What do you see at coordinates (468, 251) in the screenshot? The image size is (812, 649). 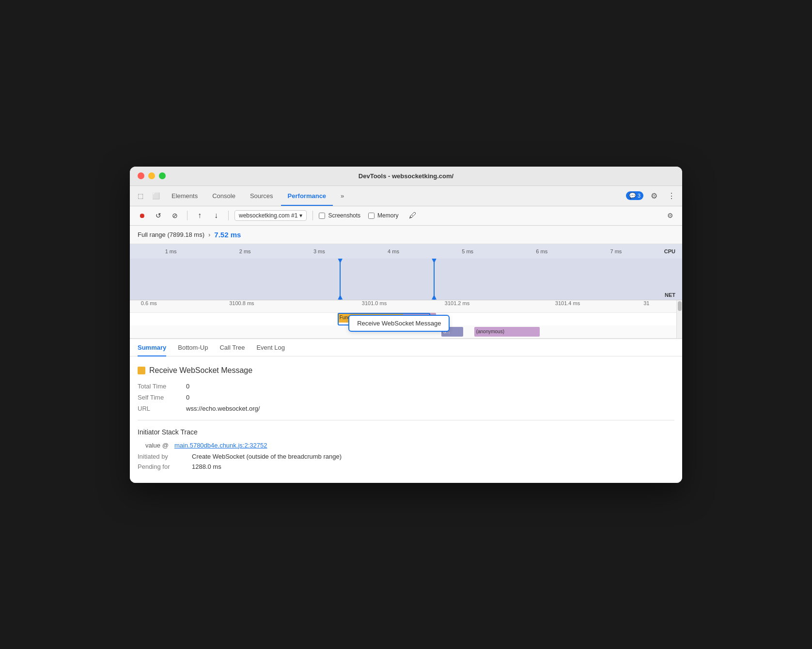 I see `ruler-5ms: 5 ms` at bounding box center [468, 251].